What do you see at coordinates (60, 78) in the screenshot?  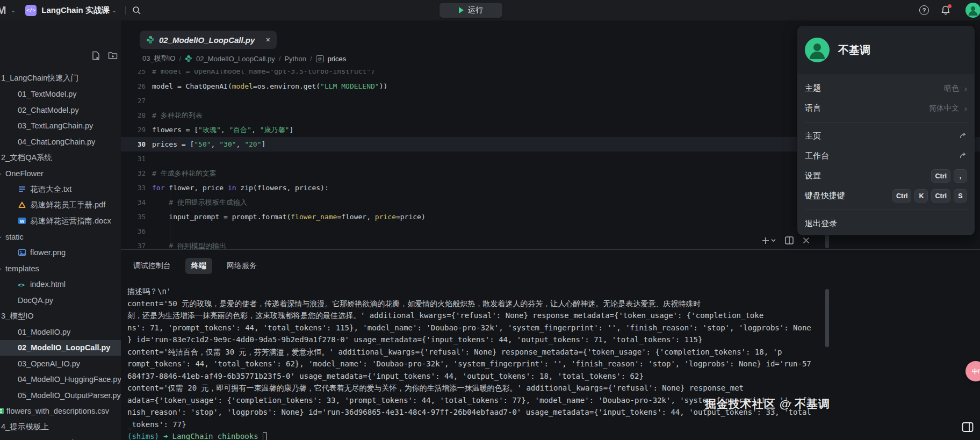 I see `tree-item-folder: 1_LangChain快速入门` at bounding box center [60, 78].